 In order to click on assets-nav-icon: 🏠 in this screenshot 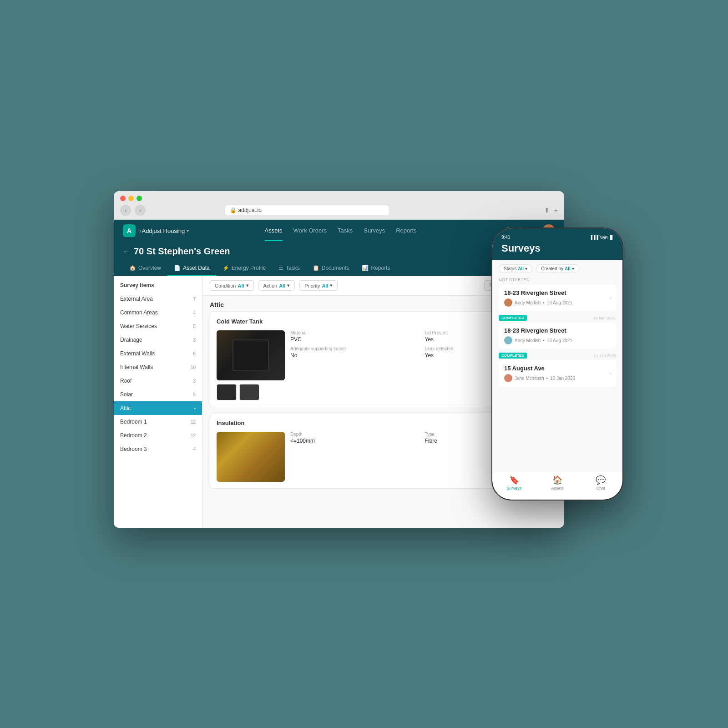, I will do `click(557, 480)`.